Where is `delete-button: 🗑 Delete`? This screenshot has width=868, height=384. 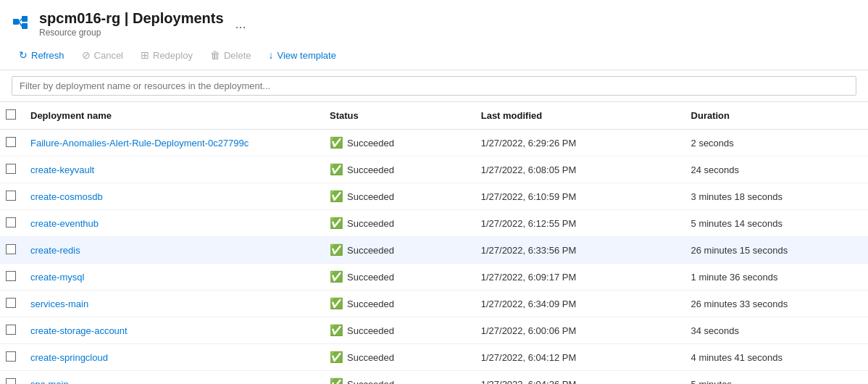 delete-button: 🗑 Delete is located at coordinates (230, 55).